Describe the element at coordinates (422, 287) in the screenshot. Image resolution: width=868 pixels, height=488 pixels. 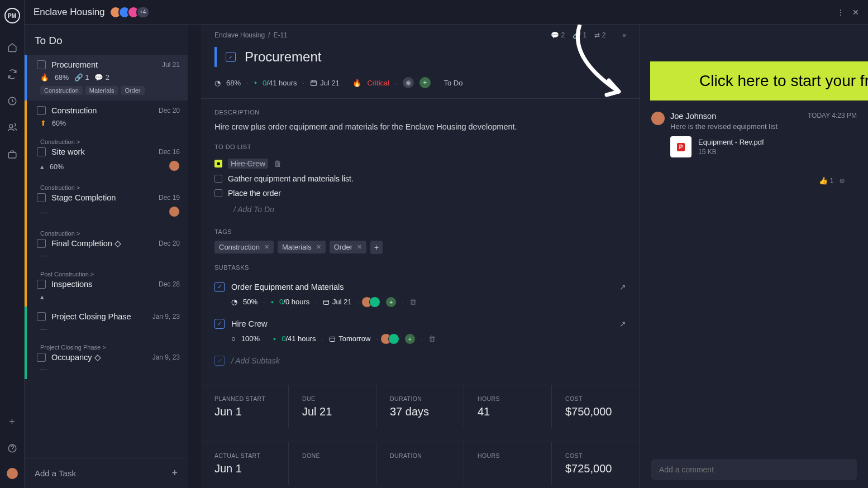
I see `subtask-name: Order Equipment and Materials` at that location.